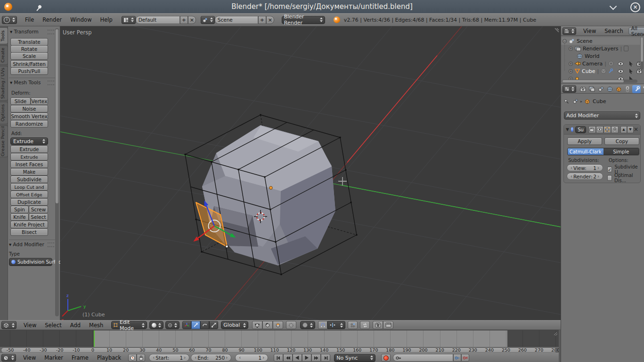  What do you see at coordinates (603, 56) in the screenshot?
I see `outliner-row-world: World` at bounding box center [603, 56].